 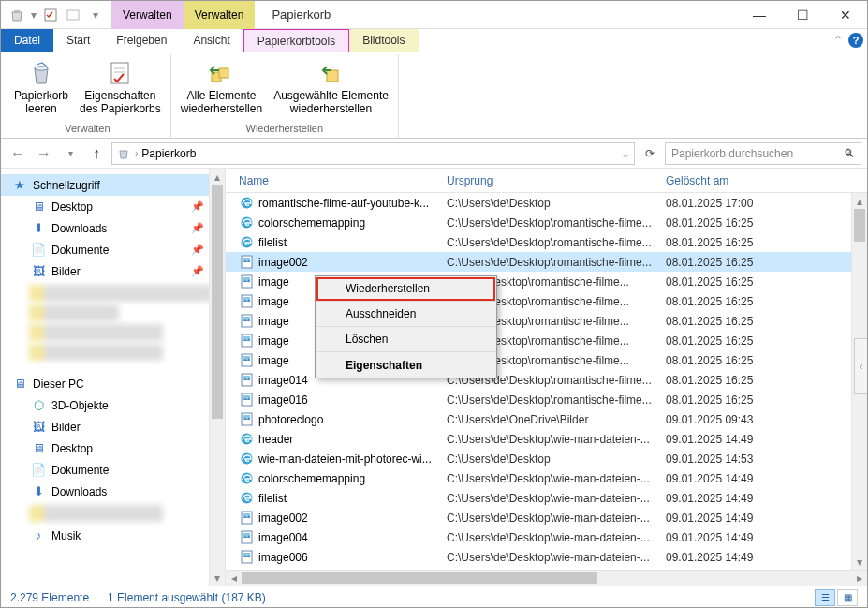 What do you see at coordinates (112, 536) in the screenshot?
I see `sidebar-music: ♪ Musik` at bounding box center [112, 536].